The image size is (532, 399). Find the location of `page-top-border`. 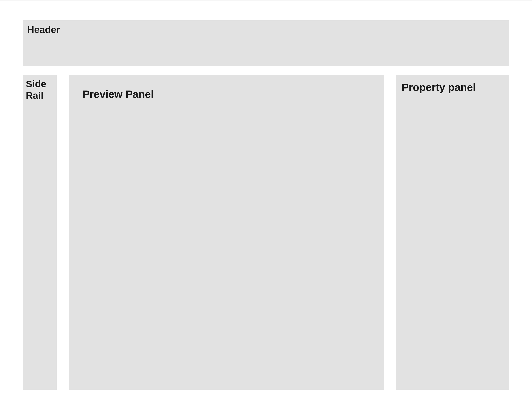

page-top-border is located at coordinates (266, 0).